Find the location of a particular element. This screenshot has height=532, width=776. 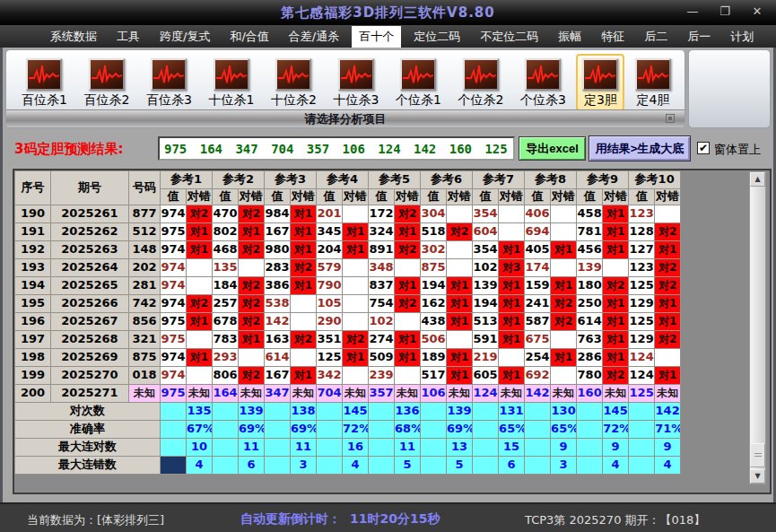

cell-number: 321 is located at coordinates (145, 340).